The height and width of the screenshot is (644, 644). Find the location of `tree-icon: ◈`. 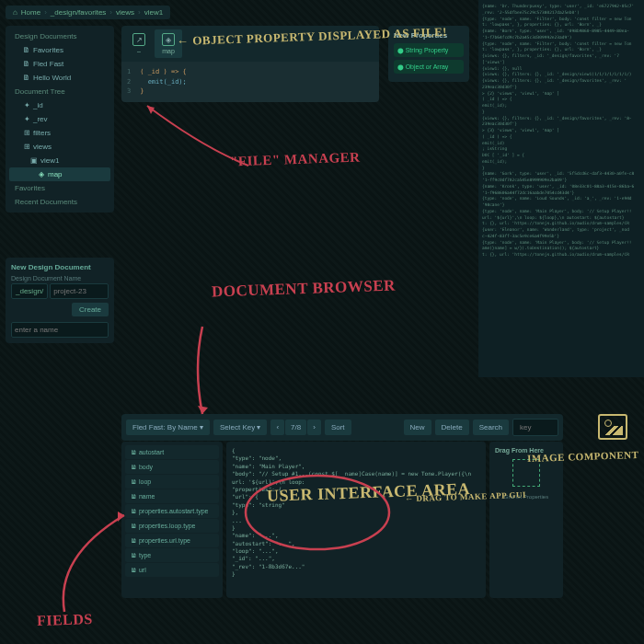

tree-icon: ◈ is located at coordinates (41, 175).